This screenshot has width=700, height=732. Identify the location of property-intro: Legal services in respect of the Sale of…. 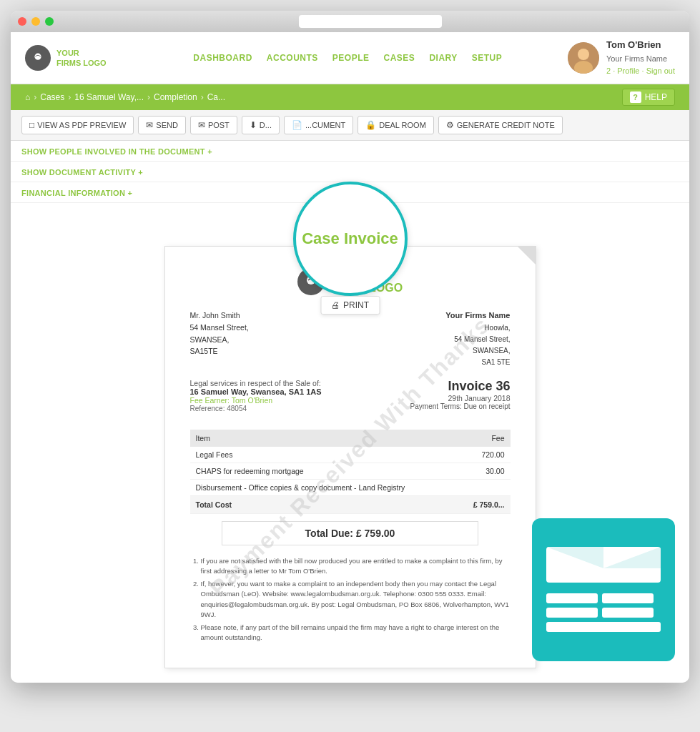
(256, 383).